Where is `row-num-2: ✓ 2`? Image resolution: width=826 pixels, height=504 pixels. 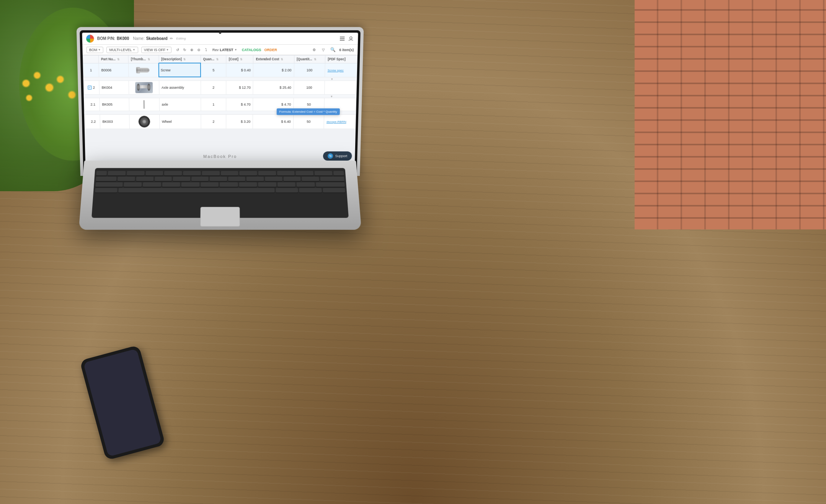 row-num-2: ✓ 2 is located at coordinates (91, 88).